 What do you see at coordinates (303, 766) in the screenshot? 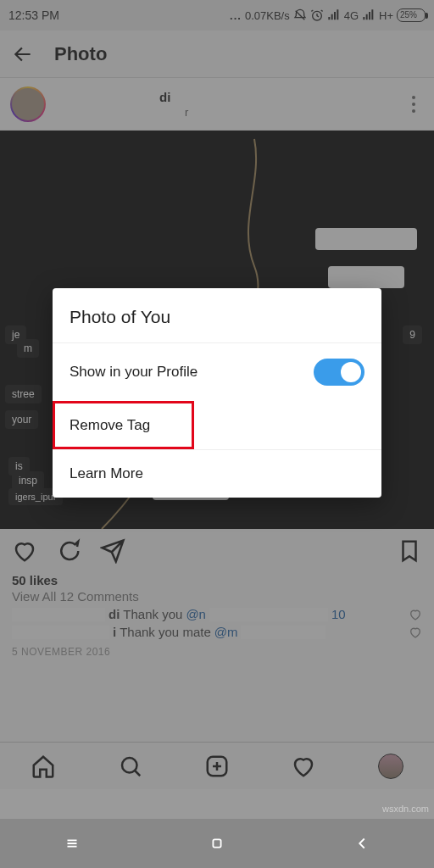
I see `activity-icon` at bounding box center [303, 766].